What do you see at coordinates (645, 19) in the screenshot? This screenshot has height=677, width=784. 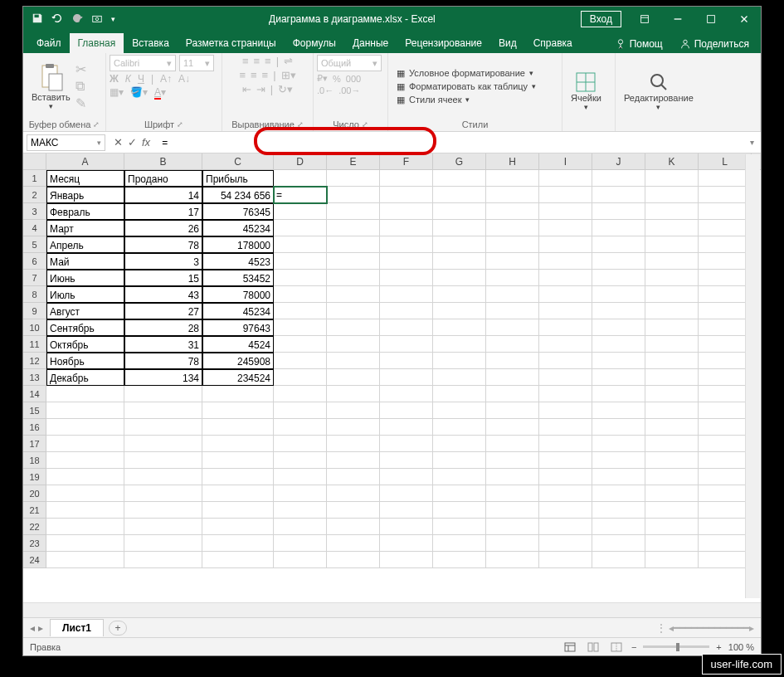 I see `ribbon-options-icon` at bounding box center [645, 19].